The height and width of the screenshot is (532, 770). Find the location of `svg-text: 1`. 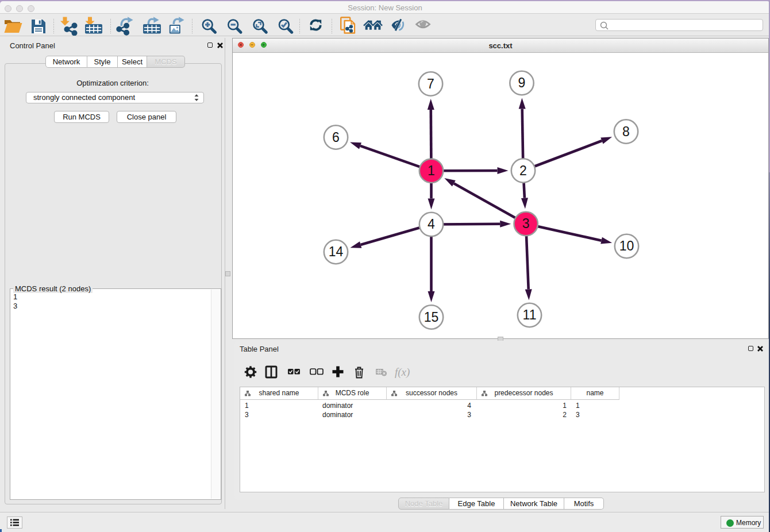

svg-text: 1 is located at coordinates (431, 171).